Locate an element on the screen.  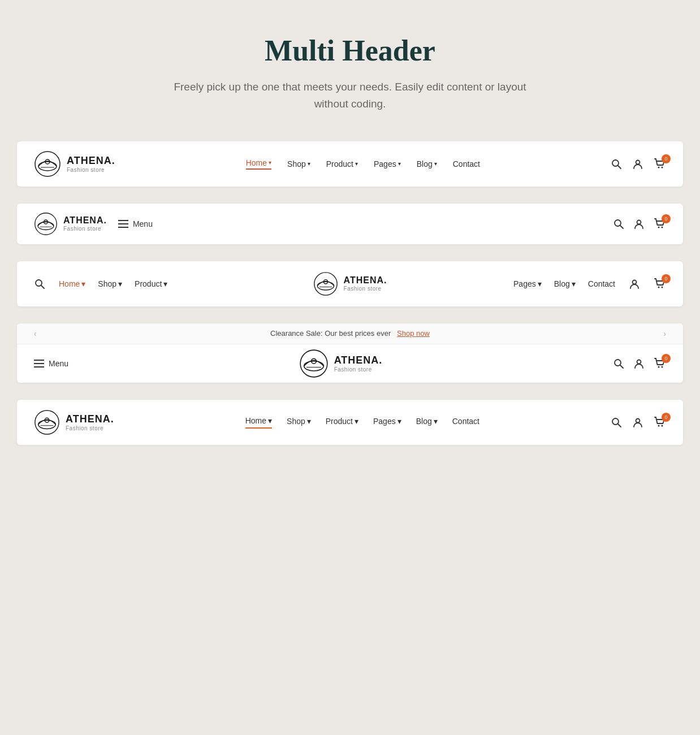
nav-item-product-5: Product ▾ is located at coordinates (342, 422).